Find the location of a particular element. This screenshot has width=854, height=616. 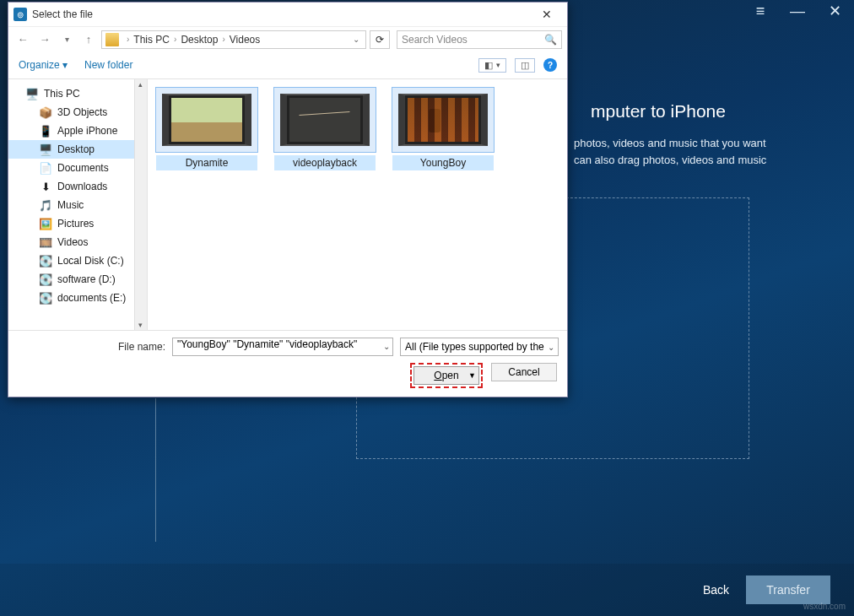

tree-icon: 🖼️ is located at coordinates (46, 224).